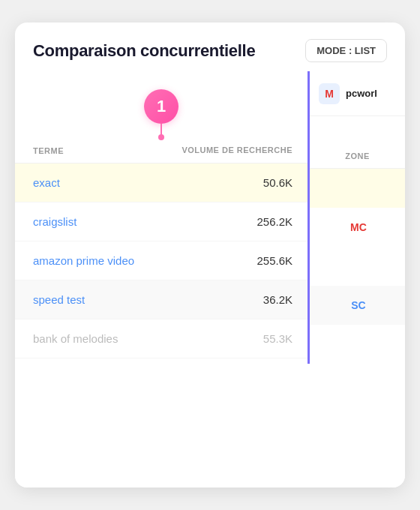 The height and width of the screenshot is (510, 420). What do you see at coordinates (240, 222) in the screenshot?
I see `row-volume: 256.2K` at bounding box center [240, 222].